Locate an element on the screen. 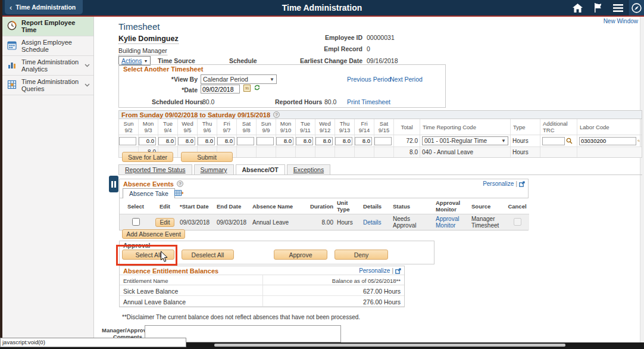 This screenshot has width=644, height=349. balances-header-row: Entitlement Name Balance as of 05/26/201… is located at coordinates (262, 280).